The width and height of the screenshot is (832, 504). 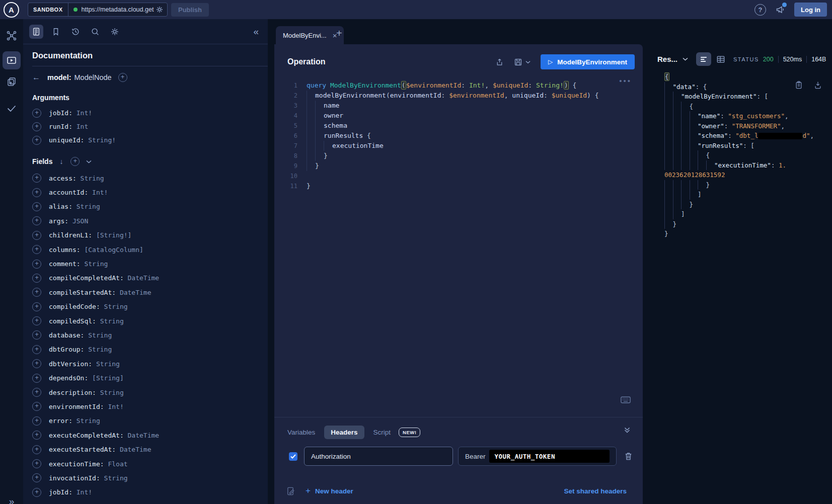 I want to click on field-name: executionTime:, so click(x=77, y=464).